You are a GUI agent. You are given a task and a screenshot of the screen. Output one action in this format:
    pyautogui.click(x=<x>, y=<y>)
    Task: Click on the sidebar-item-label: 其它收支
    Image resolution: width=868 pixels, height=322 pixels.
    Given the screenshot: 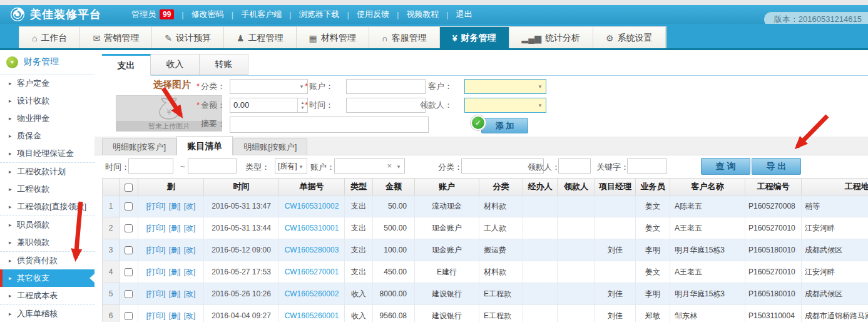 What is the action you would take?
    pyautogui.click(x=33, y=278)
    